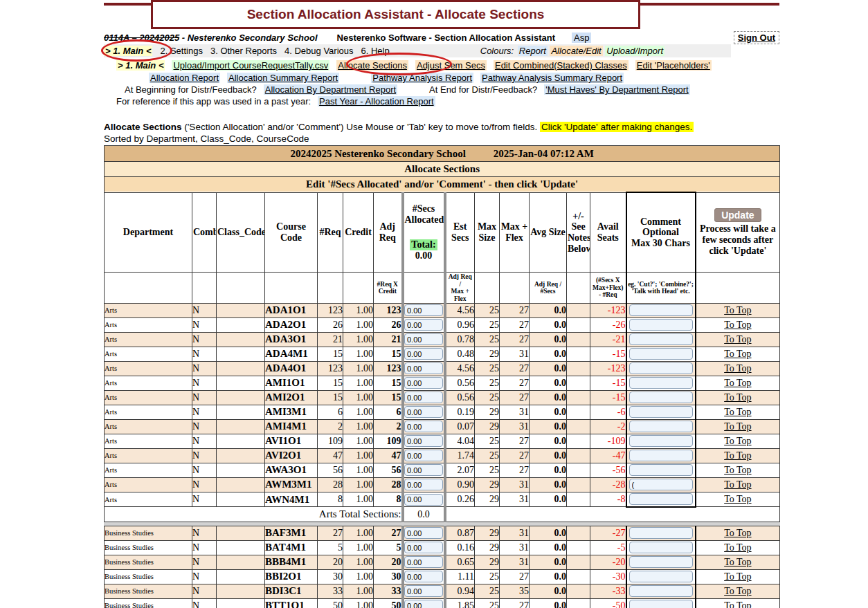 The width and height of the screenshot is (868, 608). What do you see at coordinates (388, 499) in the screenshot?
I see `adj-req-cell: 8` at bounding box center [388, 499].